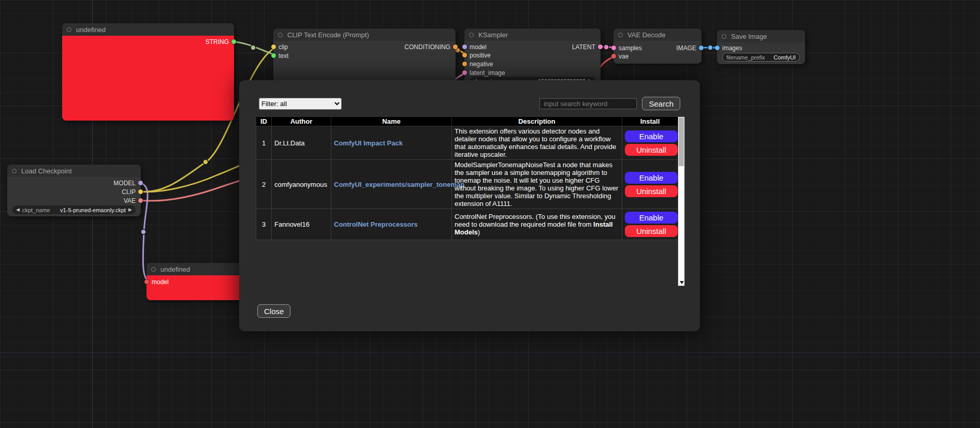 The height and width of the screenshot is (428, 980). What do you see at coordinates (657, 46) in the screenshot?
I see `node-vae-decode: VAE Decode samples vae IMAGE` at bounding box center [657, 46].